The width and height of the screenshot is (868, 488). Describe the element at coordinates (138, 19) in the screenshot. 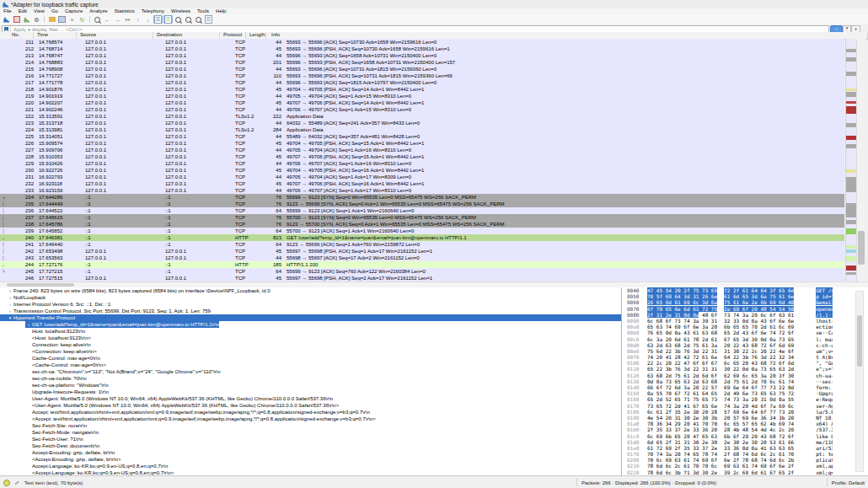

I see `go-first-icon: ↑` at that location.